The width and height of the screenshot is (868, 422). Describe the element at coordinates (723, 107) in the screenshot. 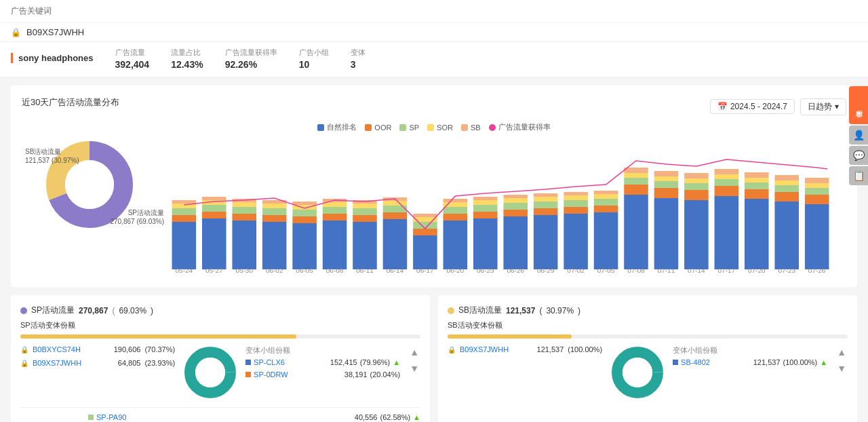

I see `calendar-icon: 📅` at that location.